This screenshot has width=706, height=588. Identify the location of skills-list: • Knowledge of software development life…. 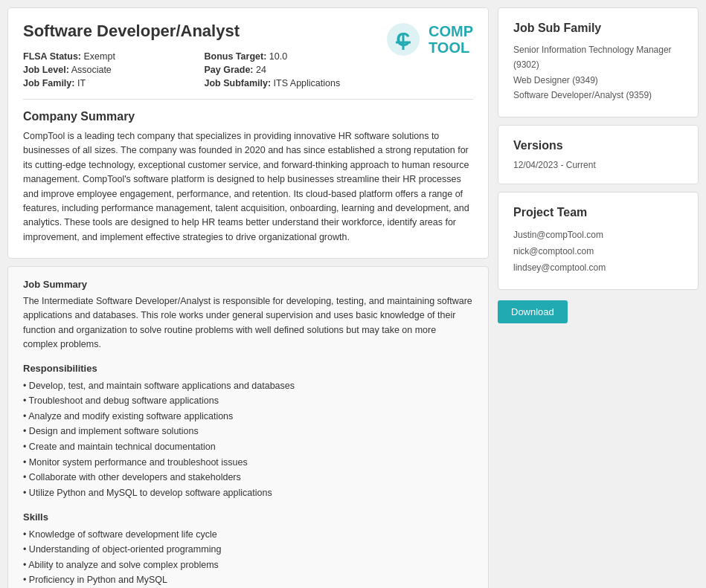
(248, 558).